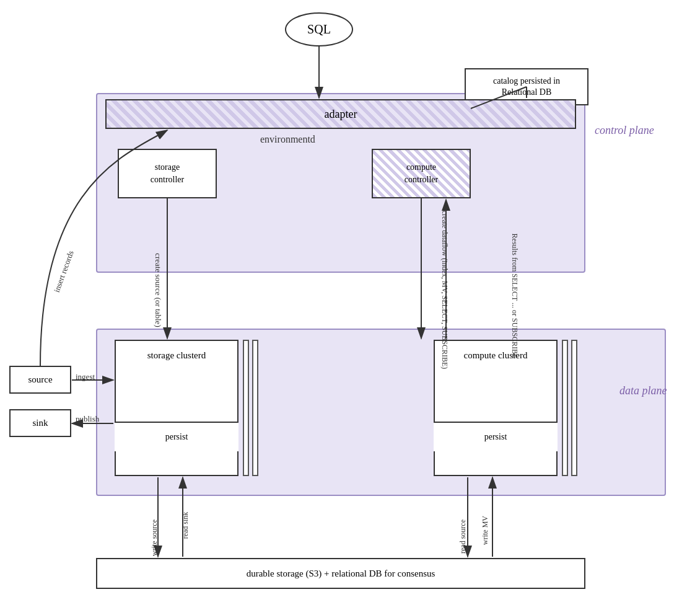 The width and height of the screenshot is (700, 597). Describe the element at coordinates (177, 436) in the screenshot. I see `storage-persist-box: persist` at that location.